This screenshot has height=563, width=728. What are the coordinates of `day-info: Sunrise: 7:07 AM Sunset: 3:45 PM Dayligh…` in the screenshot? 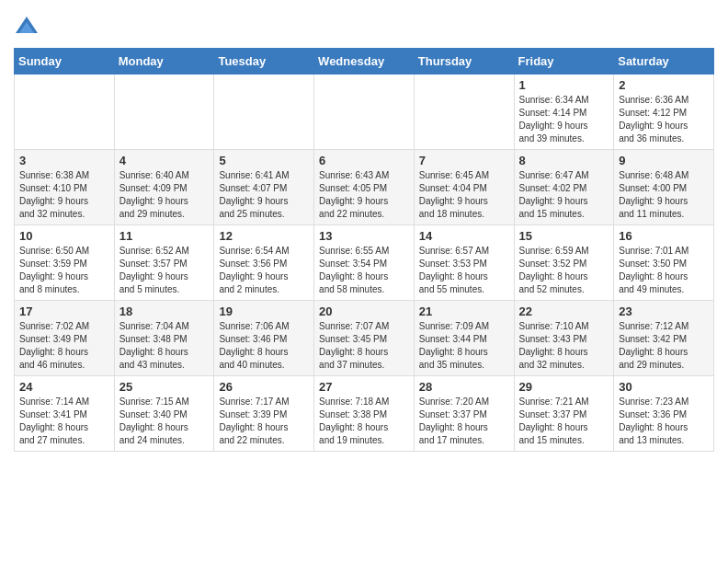 It's located at (364, 346).